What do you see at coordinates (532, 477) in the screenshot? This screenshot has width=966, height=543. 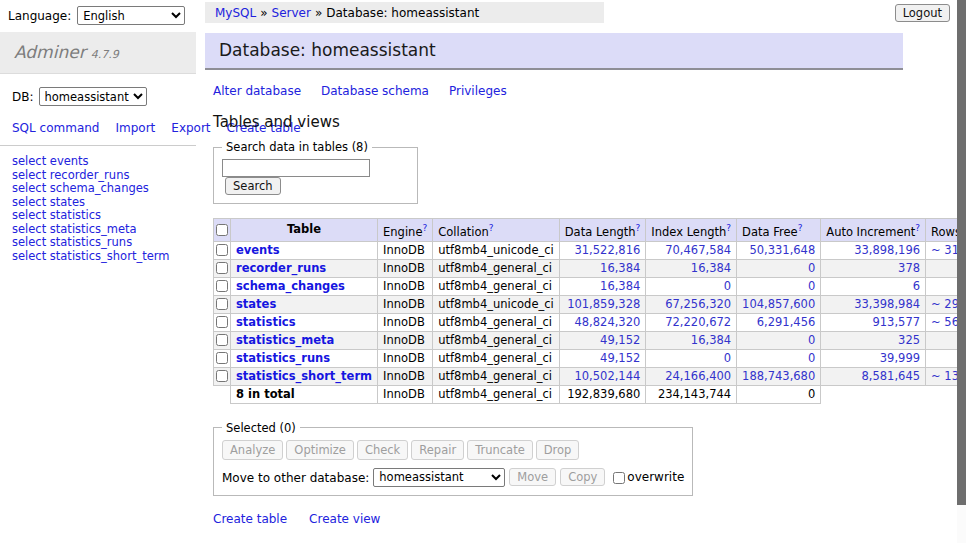 I see `move-button: Move` at bounding box center [532, 477].